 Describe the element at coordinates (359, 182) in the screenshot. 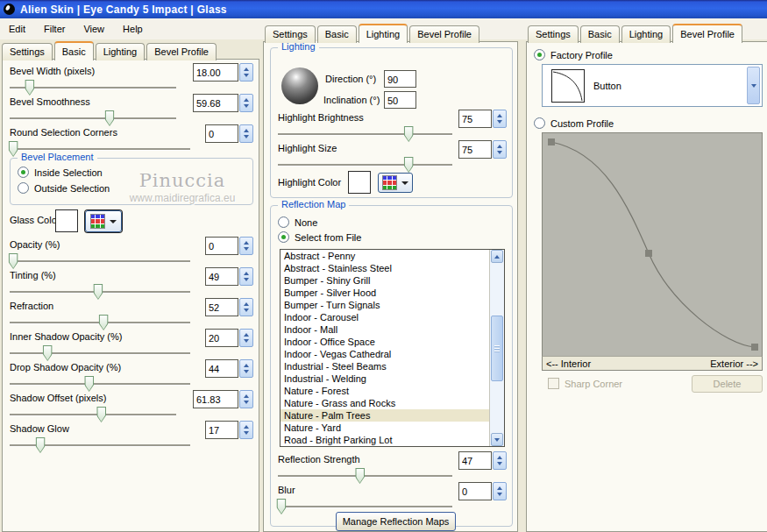

I see `highlight-color-swatch` at that location.